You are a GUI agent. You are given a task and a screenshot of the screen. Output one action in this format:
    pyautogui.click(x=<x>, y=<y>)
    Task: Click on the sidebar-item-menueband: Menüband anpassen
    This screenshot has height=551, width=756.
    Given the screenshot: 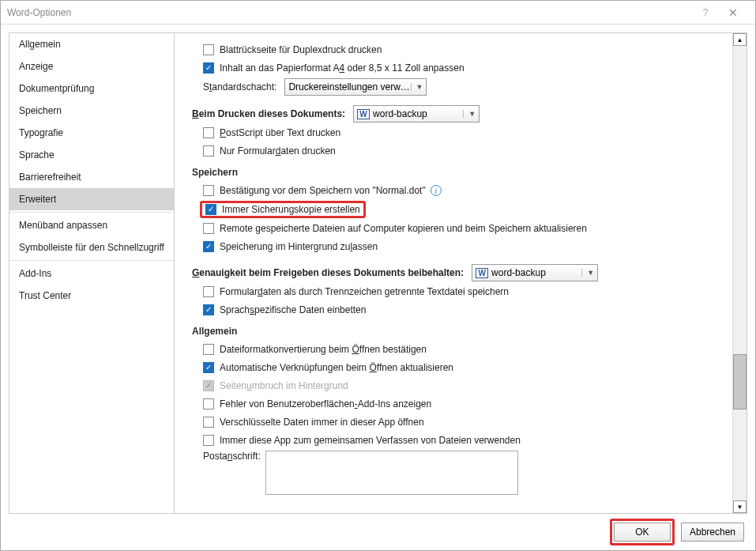 What is the action you would take?
    pyautogui.click(x=92, y=225)
    